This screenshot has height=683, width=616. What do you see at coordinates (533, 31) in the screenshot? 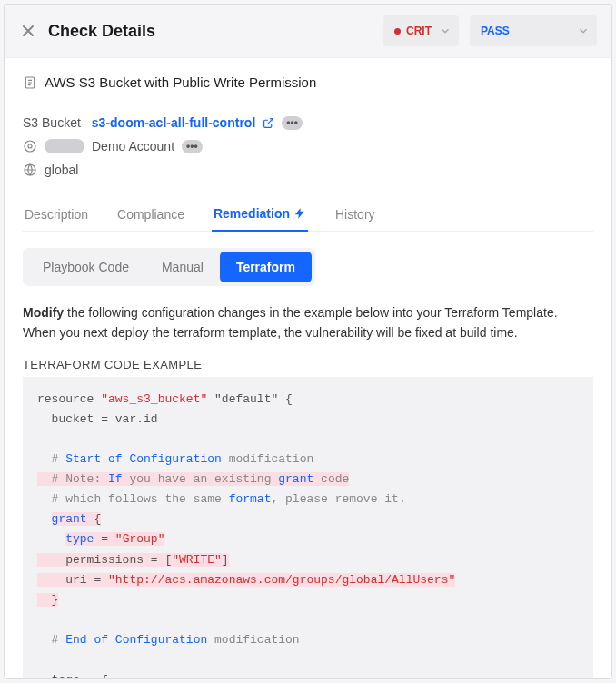
I see `result-chip: PASS` at bounding box center [533, 31].